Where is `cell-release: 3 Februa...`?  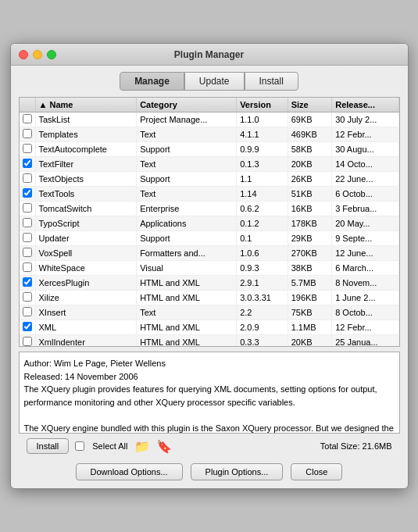
cell-release: 3 Februa... is located at coordinates (366, 209).